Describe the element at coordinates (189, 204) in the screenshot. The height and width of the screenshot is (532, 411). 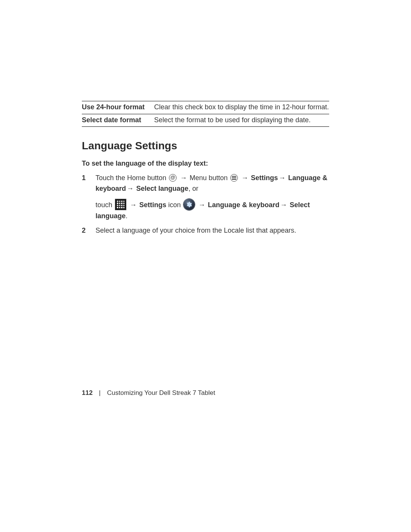
I see `settings-gear-icon` at that location.